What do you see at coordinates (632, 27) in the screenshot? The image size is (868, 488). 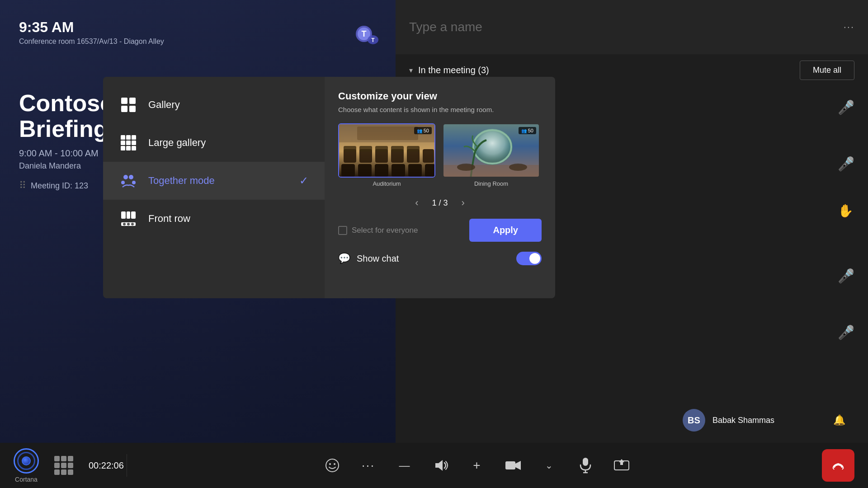 I see `search-bar: Type a name ···` at bounding box center [632, 27].